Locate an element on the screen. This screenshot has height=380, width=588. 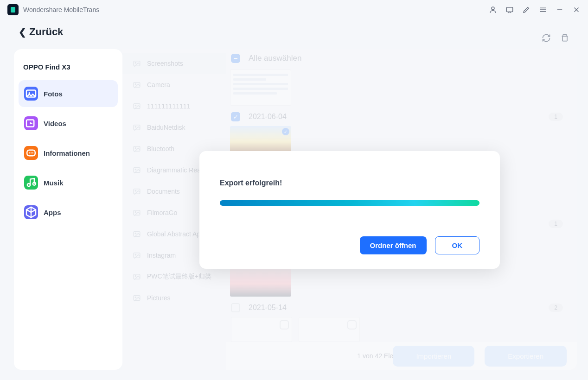
information-icon is located at coordinates (31, 153).